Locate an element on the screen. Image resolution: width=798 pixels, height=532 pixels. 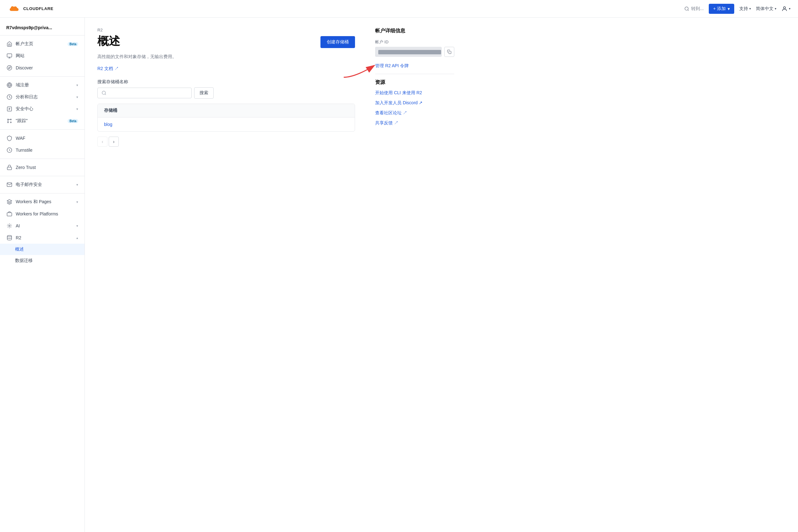
sidebar-subitem-migration-label: 数据迁移 is located at coordinates (47, 261).